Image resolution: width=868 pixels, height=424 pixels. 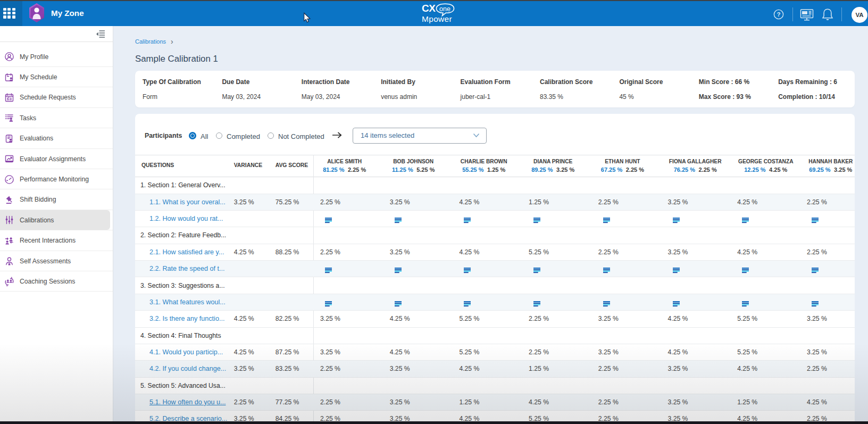 What do you see at coordinates (445, 9) in the screenshot?
I see `svg-text: one` at bounding box center [445, 9].